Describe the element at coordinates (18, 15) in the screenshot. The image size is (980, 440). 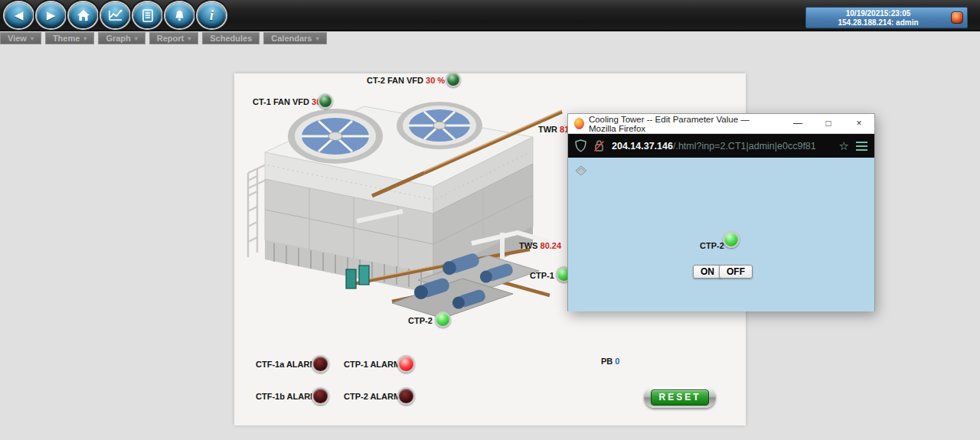
I see `back-button: ◀` at that location.